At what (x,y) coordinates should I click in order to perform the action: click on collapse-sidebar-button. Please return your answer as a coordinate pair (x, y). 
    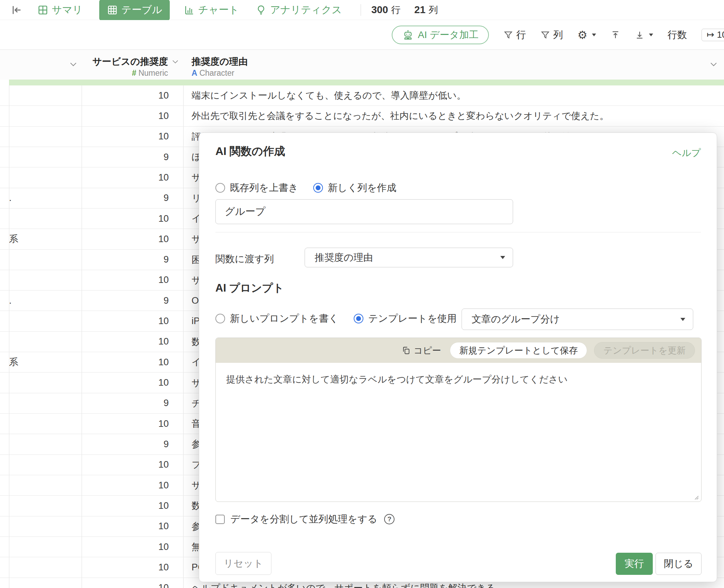
    Looking at the image, I should click on (17, 10).